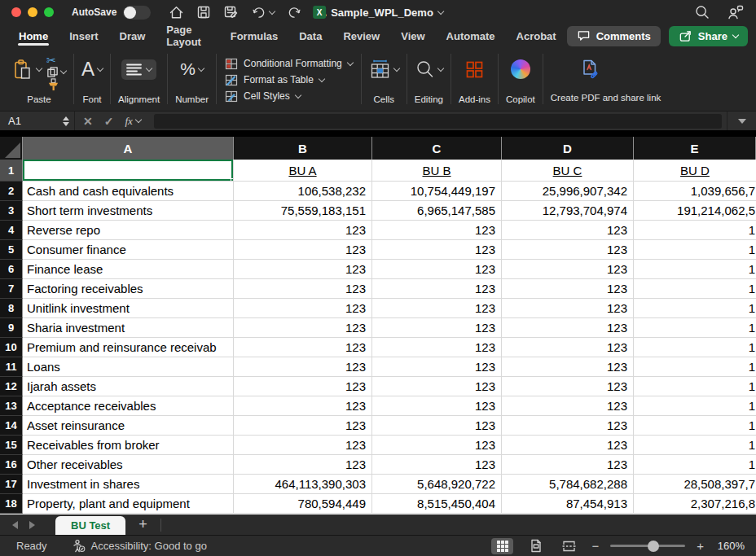 Image resolution: width=756 pixels, height=556 pixels. I want to click on search-icon, so click(702, 12).